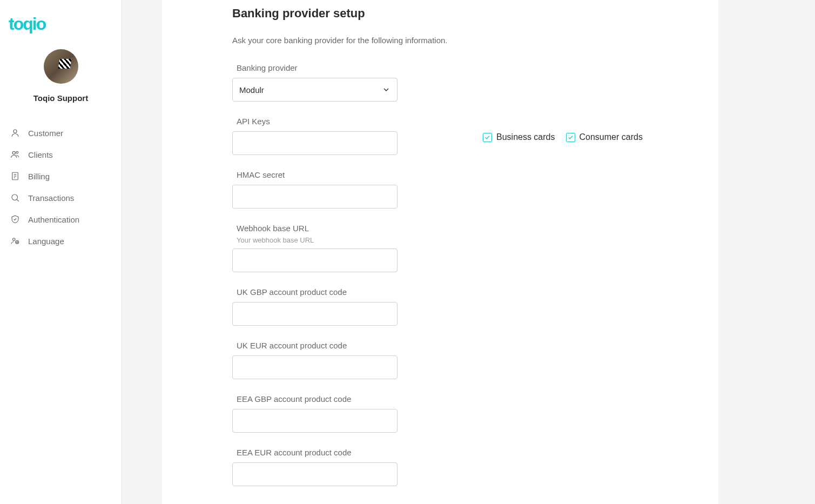  Describe the element at coordinates (440, 40) in the screenshot. I see `page-description: Ask your core banking provider for the f…` at that location.